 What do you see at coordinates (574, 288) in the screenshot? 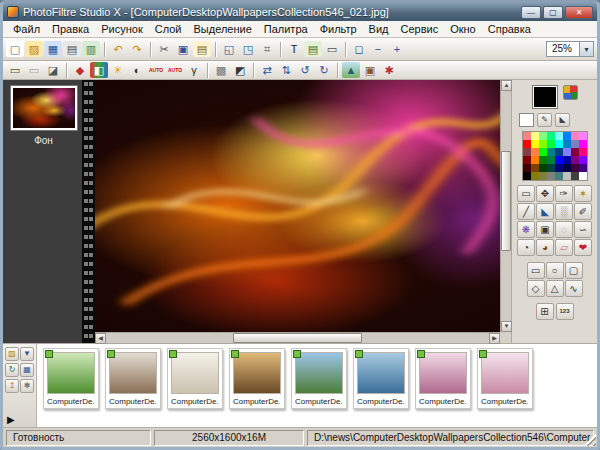
I see `lasso-shape-tool: ∿` at bounding box center [574, 288].